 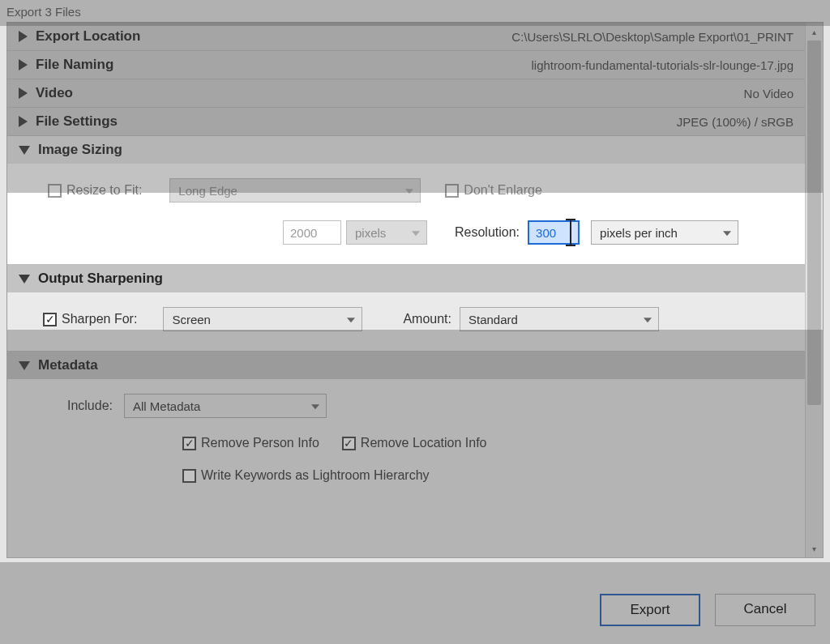 What do you see at coordinates (68, 365) in the screenshot?
I see `section-title: Metadata` at bounding box center [68, 365].